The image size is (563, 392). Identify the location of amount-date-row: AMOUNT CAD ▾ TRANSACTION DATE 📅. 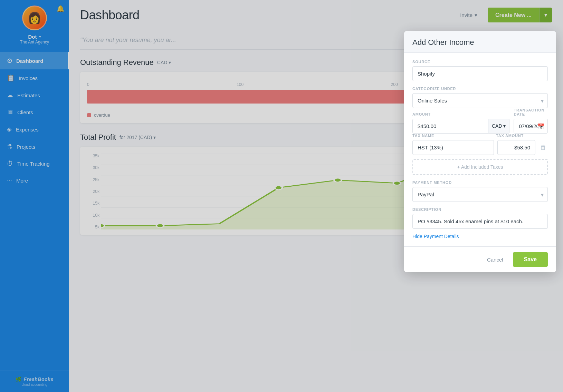
(480, 121).